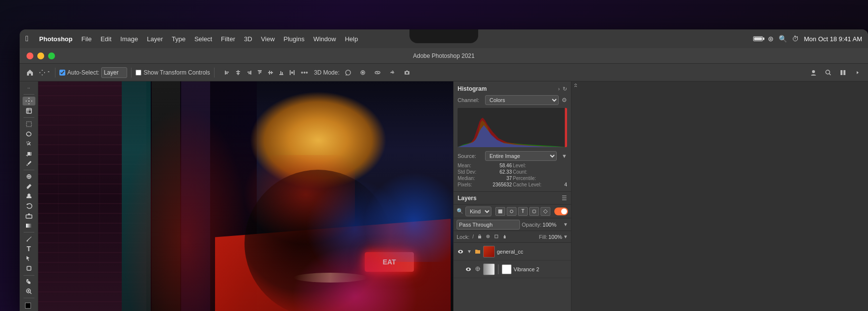 This screenshot has height=311, width=868. Describe the element at coordinates (521, 156) in the screenshot. I see `source-select: Entire Image` at that location.